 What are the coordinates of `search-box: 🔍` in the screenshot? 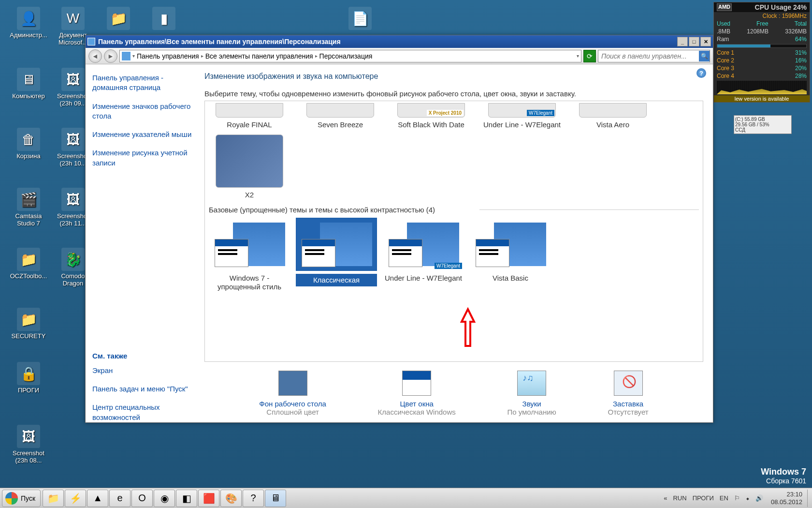 It's located at (654, 56).